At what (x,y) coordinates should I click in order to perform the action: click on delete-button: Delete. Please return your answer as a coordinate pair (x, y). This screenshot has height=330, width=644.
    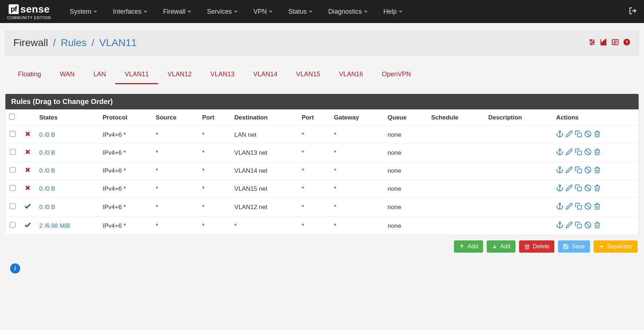
    Looking at the image, I should click on (537, 247).